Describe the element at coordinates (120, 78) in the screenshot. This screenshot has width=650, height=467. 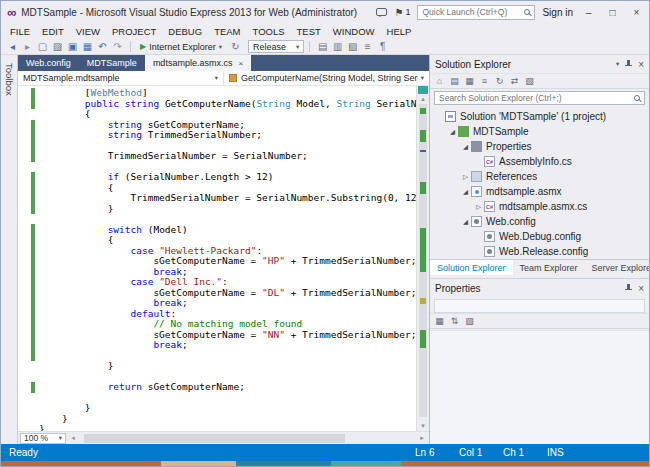
I see `type-dropdown: MDTSample.mdtsample ▾` at that location.